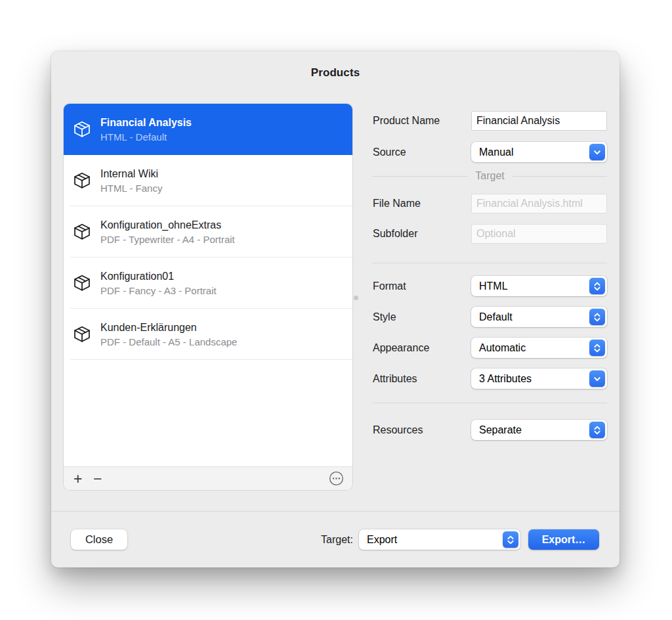  Describe the element at coordinates (131, 173) in the screenshot. I see `product-title: Internal Wiki` at that location.